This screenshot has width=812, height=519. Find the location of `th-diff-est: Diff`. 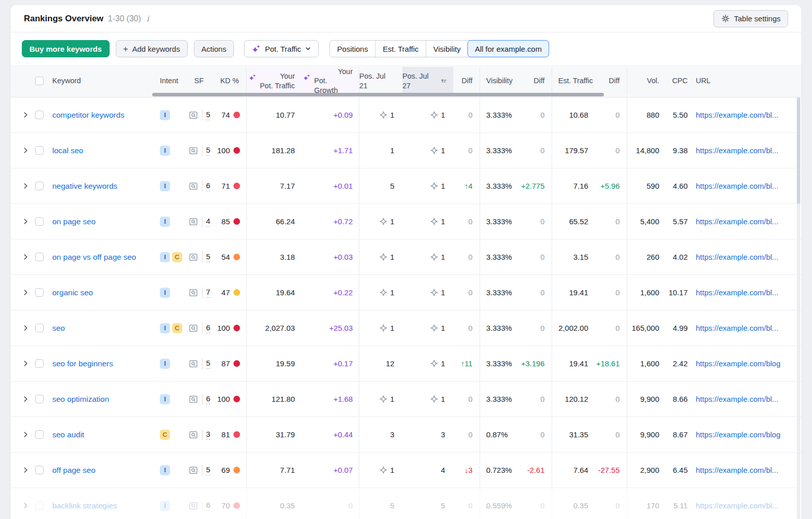

th-diff-est: Diff is located at coordinates (611, 81).